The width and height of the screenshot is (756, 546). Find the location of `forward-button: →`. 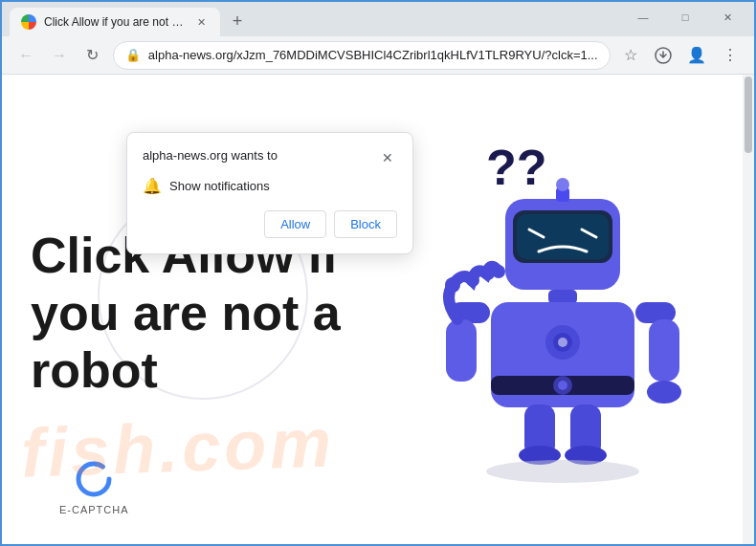

forward-button: → is located at coordinates (59, 55).